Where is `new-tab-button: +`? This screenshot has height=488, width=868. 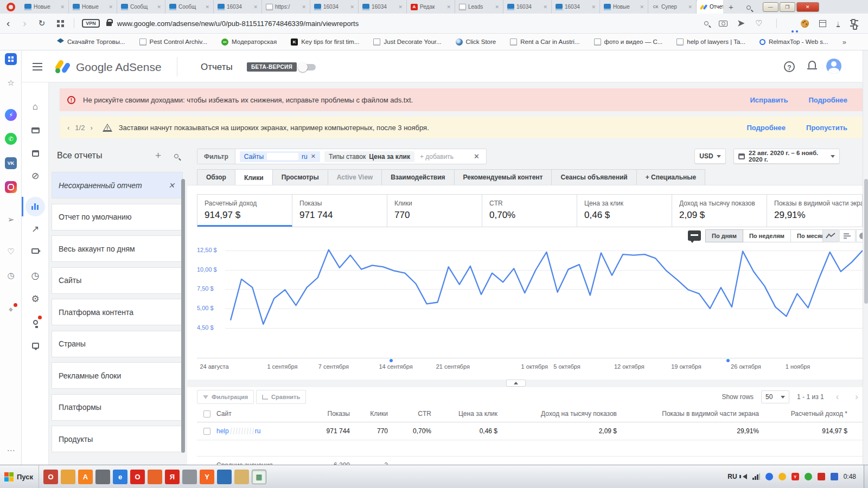
new-tab-button: + is located at coordinates (731, 7).